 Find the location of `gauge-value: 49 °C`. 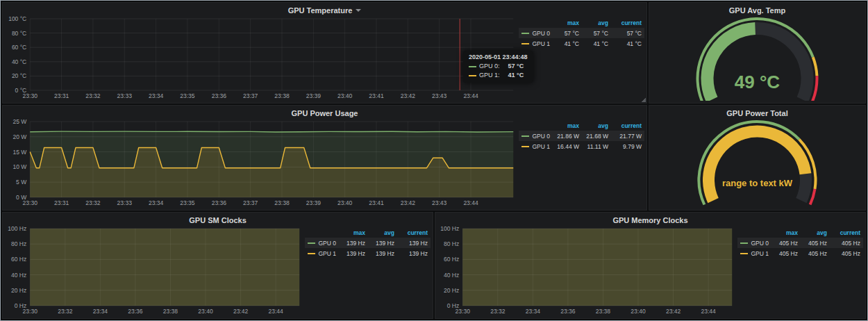

gauge-value: 49 °C is located at coordinates (757, 82).